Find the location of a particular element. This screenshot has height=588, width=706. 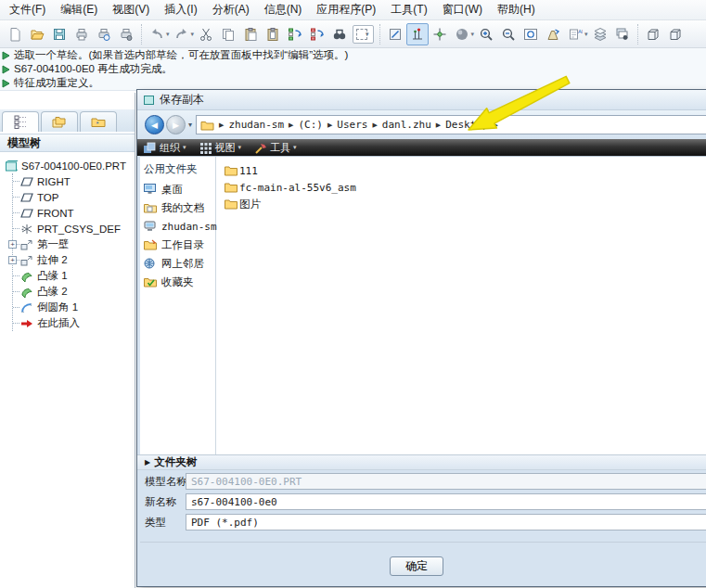

tools-menu: 工具 ▾ is located at coordinates (276, 148).